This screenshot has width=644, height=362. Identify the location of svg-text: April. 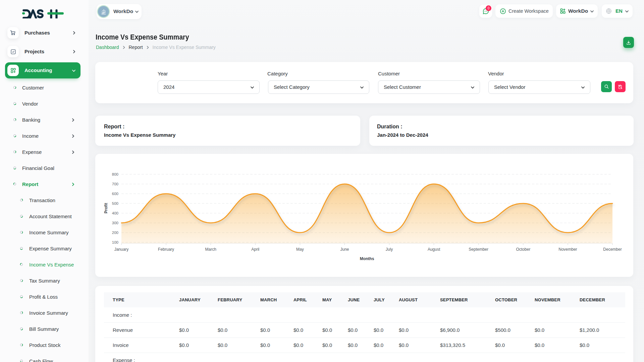
(255, 249).